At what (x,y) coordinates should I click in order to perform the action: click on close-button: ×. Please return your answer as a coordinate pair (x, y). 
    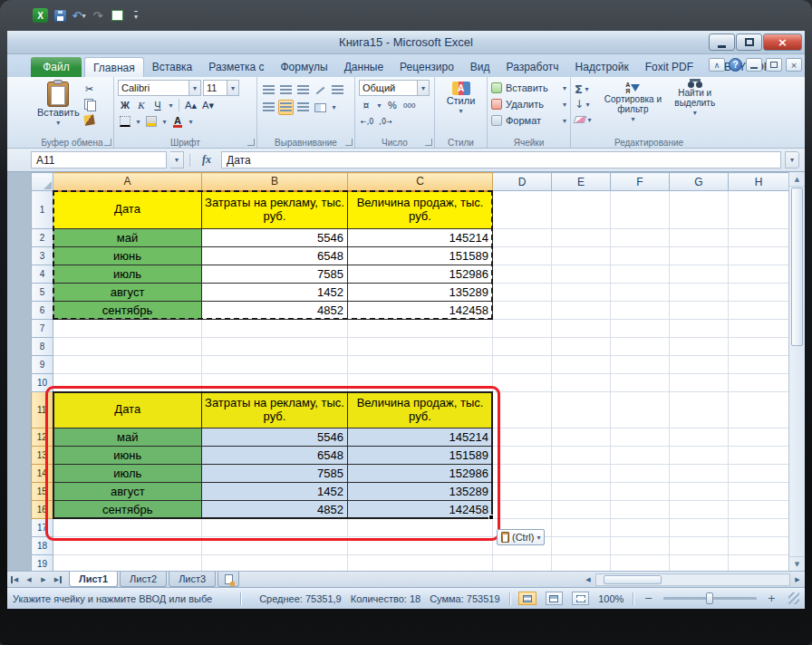
    Looking at the image, I should click on (783, 42).